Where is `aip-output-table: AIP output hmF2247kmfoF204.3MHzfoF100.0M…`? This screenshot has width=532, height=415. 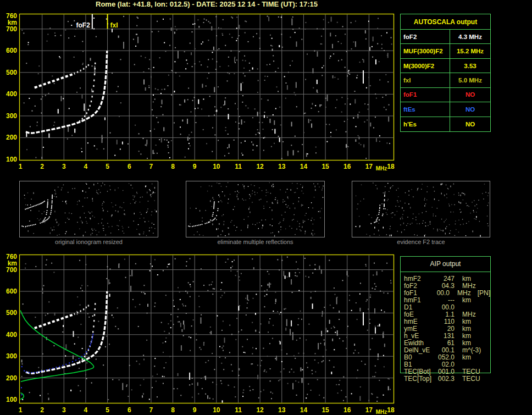
aip-output-table: AIP output hmF2247kmfoF204.3MHzfoF100.0M… is located at coordinates (445, 314).